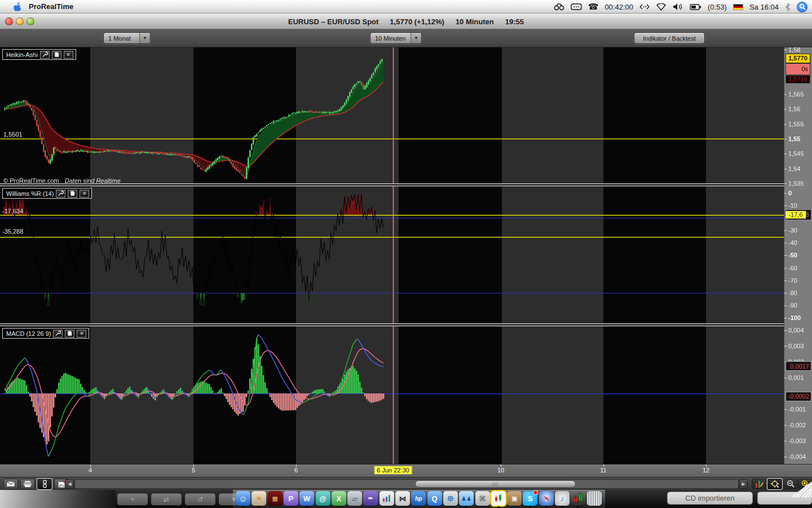 The height and width of the screenshot is (508, 812). What do you see at coordinates (594, 498) in the screenshot?
I see `dock-item-trash` at bounding box center [594, 498].